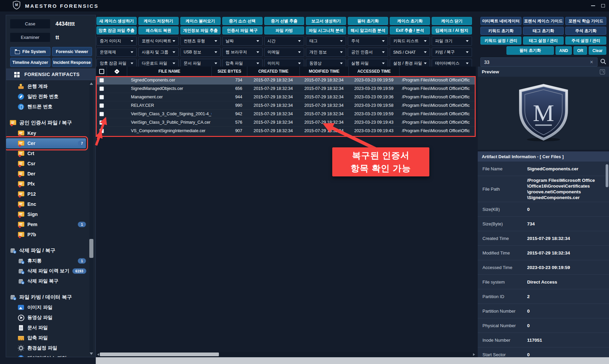  Describe the element at coordinates (46, 297) in the screenshot. I see `tree-group-3: 파일 카빙 / 데이터 복구` at that location.